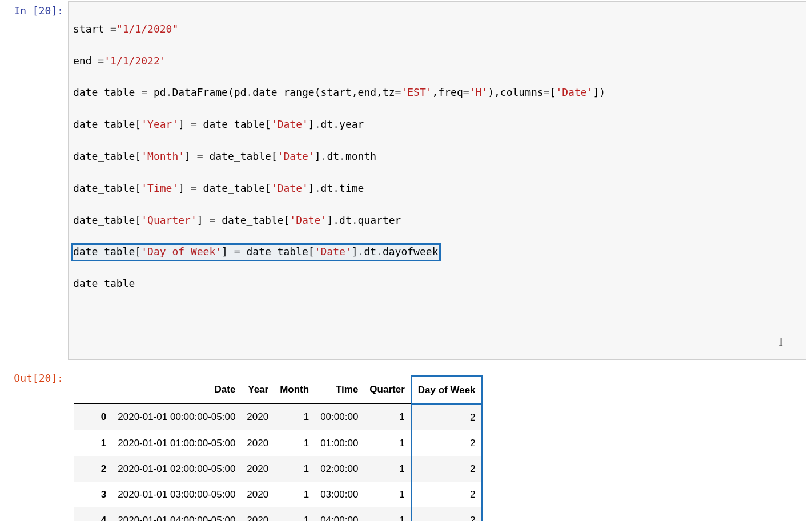 This screenshot has height=521, width=812. What do you see at coordinates (176, 390) in the screenshot?
I see `col-header-date: Date` at bounding box center [176, 390].